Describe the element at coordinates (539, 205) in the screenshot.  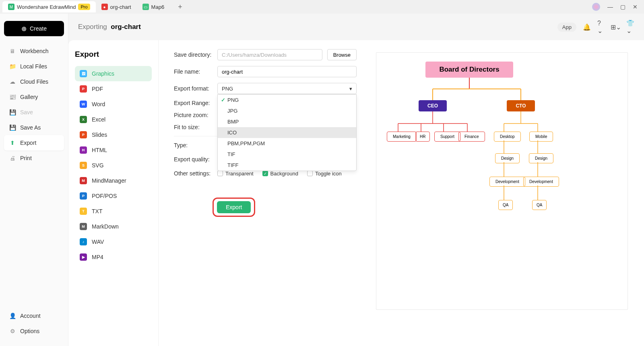
I see `org-qa-2: QA` at that location.